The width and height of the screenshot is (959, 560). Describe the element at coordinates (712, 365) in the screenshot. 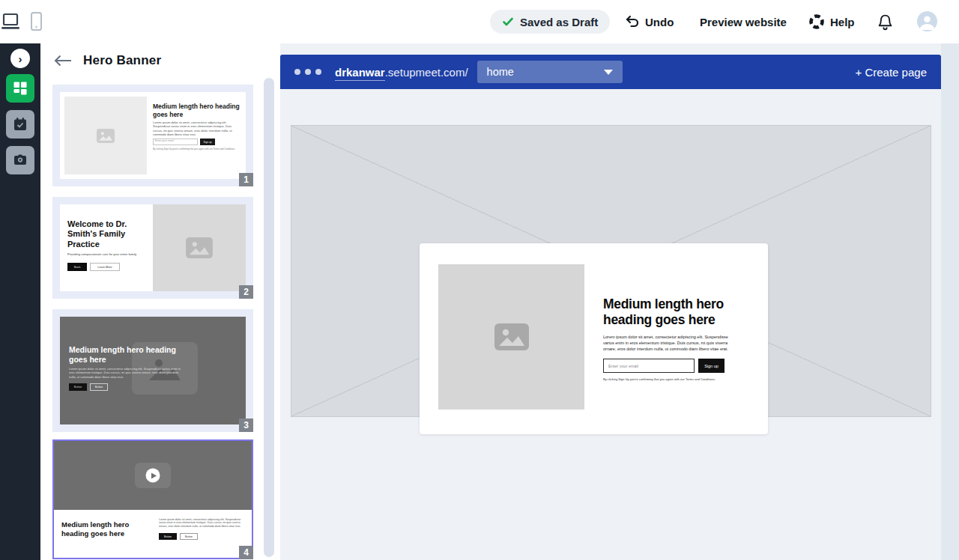

I see `signup-button: Sign up` at that location.